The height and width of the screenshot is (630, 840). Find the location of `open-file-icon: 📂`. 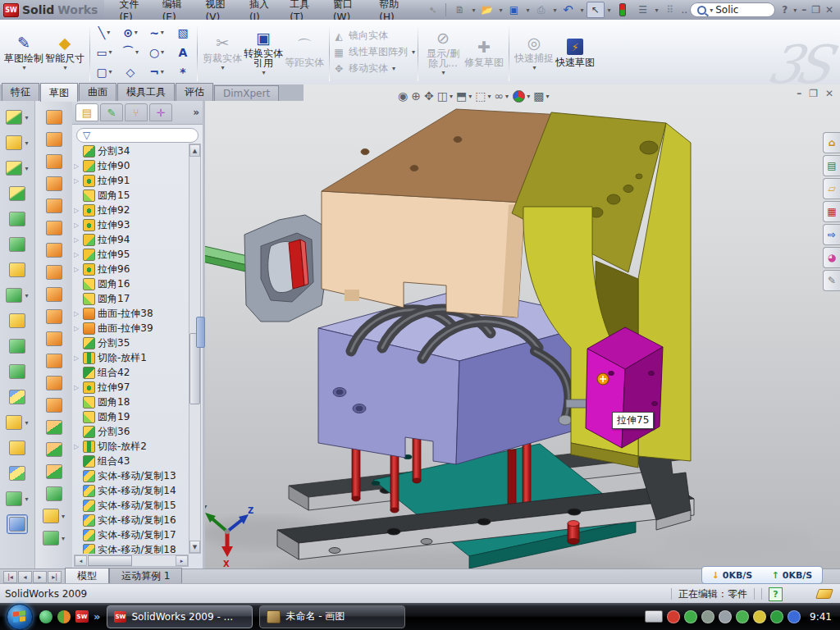

open-file-icon: 📂 is located at coordinates (486, 10).